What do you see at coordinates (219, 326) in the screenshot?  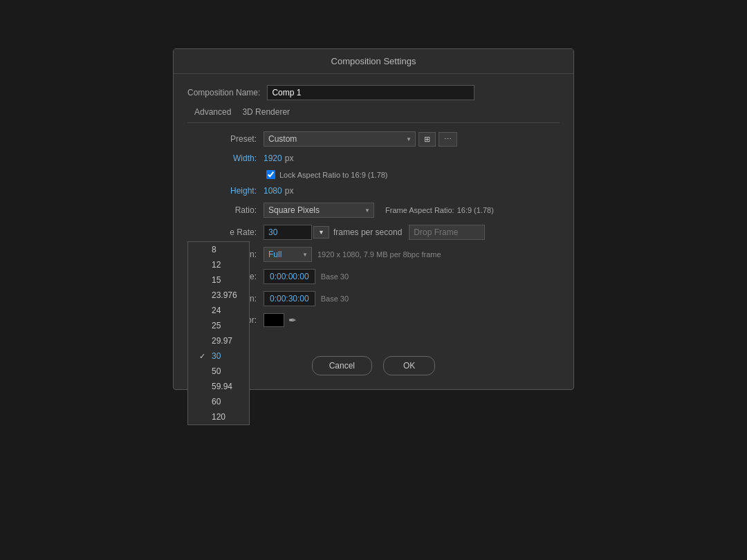 I see `fps-item-25: 25` at bounding box center [219, 326].